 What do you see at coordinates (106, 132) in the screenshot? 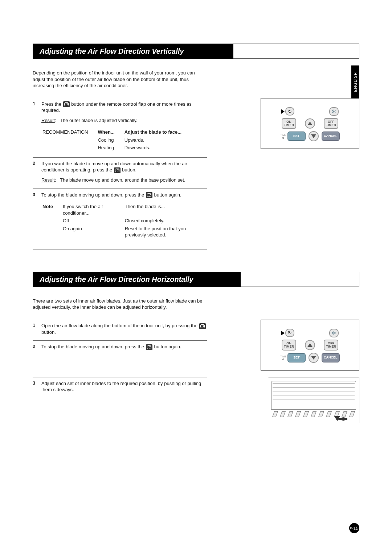
I see `when-header: When...` at bounding box center [106, 132].